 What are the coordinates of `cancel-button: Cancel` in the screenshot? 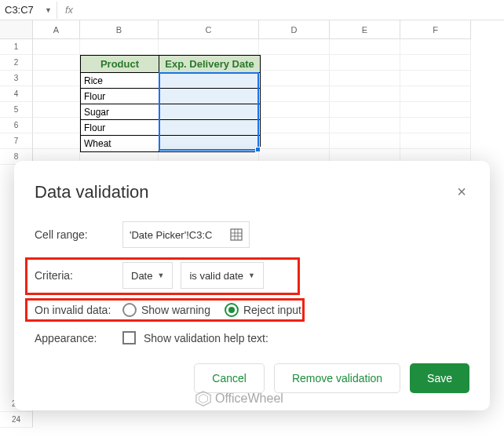 It's located at (229, 378).